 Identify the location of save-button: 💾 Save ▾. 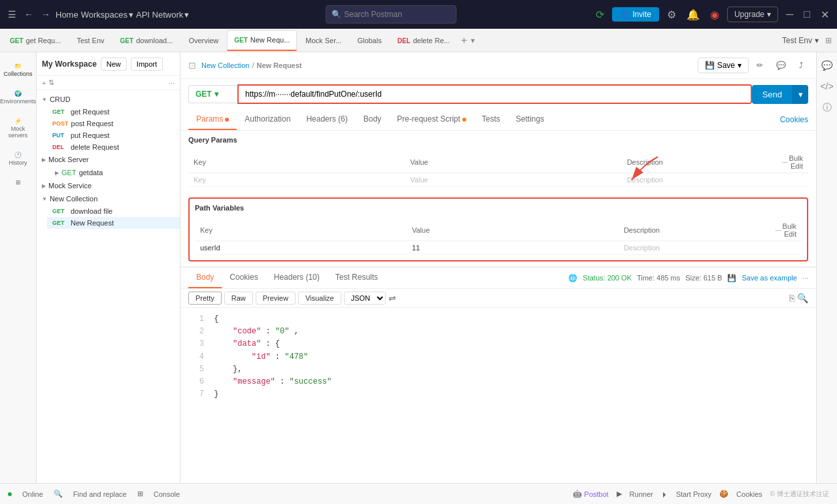
(723, 65).